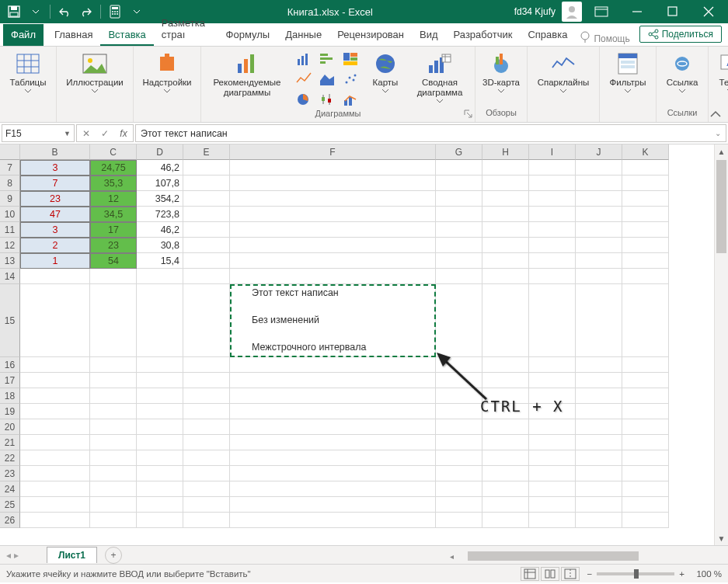 This screenshot has width=728, height=584. Describe the element at coordinates (682, 574) in the screenshot. I see `zoom-in-icon: +` at that location.